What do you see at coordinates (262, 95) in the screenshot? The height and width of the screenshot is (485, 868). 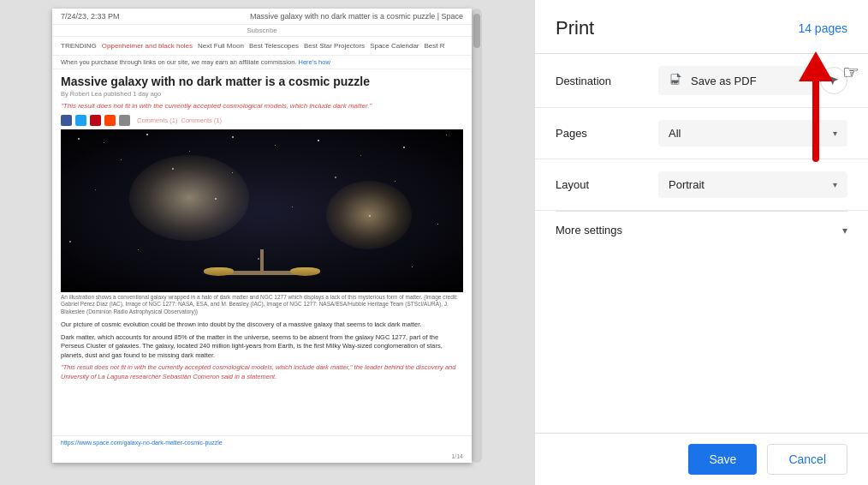 I see `article-byline: By Robert Lea published 1 day ago` at bounding box center [262, 95].